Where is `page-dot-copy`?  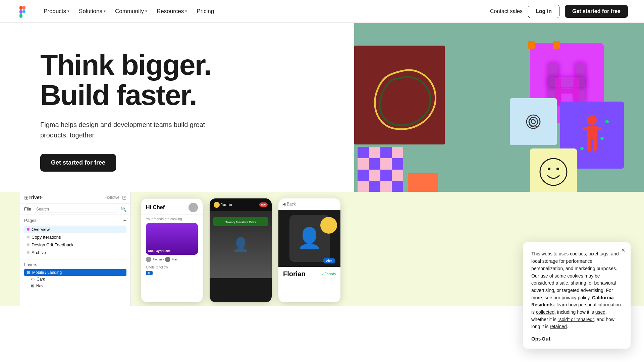 page-dot-copy is located at coordinates (28, 237).